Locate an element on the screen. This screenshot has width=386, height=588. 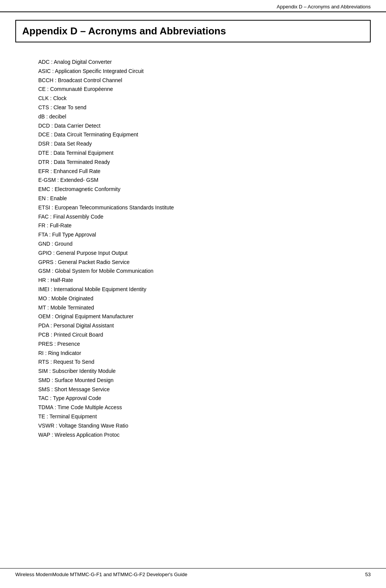
list-item: ASIC : Application Specific Integrated C… is located at coordinates (193, 71).